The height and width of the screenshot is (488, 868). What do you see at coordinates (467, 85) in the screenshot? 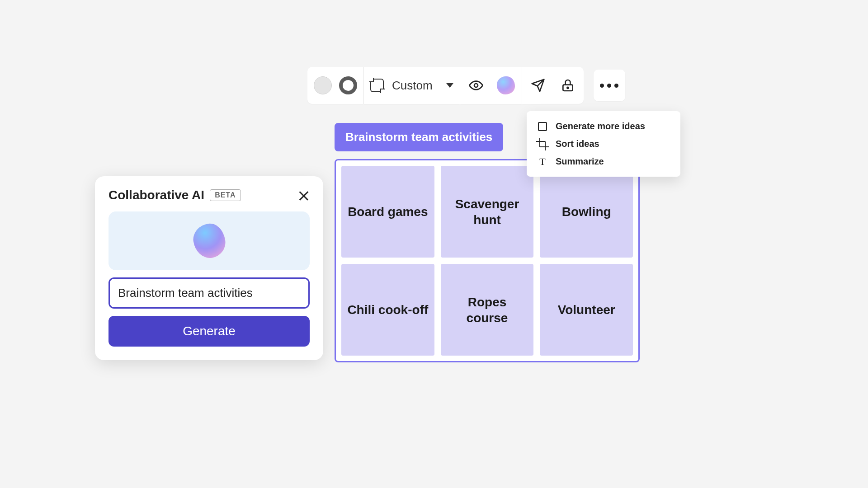
I see `top-toolbar: Custom` at bounding box center [467, 85].